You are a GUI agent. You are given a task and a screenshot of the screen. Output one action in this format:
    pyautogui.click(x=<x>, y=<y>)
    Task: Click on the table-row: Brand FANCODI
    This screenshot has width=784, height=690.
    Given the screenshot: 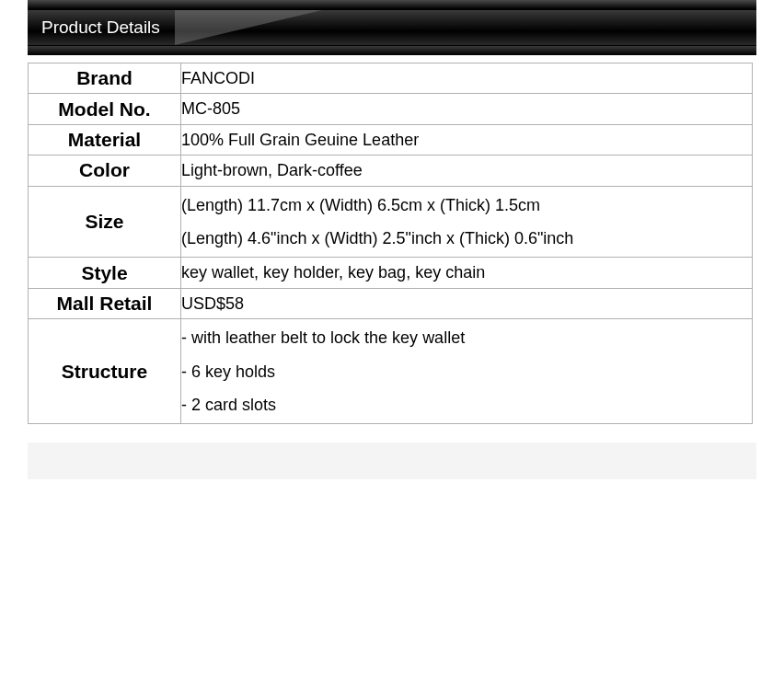 What is the action you would take?
    pyautogui.click(x=390, y=79)
    